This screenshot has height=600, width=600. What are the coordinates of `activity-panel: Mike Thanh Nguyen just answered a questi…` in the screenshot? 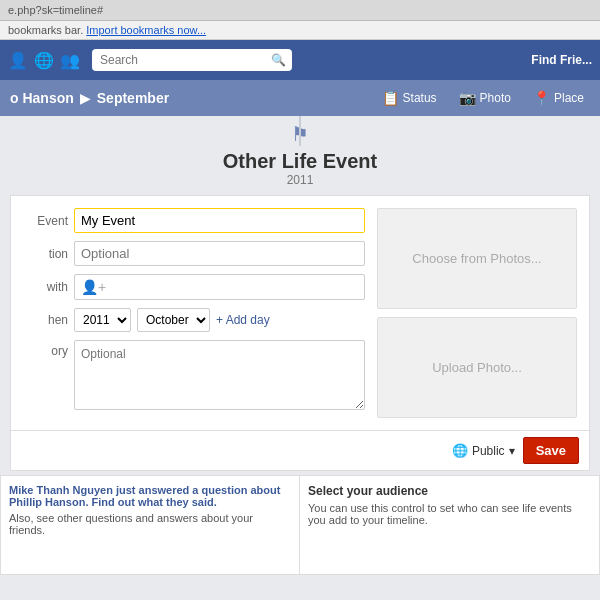 It's located at (150, 525).